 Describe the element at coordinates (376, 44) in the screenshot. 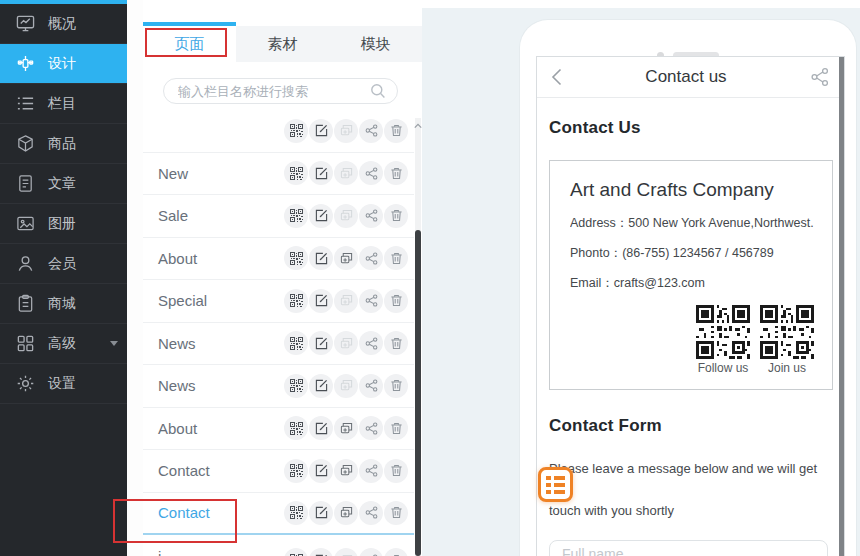

I see `tab-label: 模块` at that location.